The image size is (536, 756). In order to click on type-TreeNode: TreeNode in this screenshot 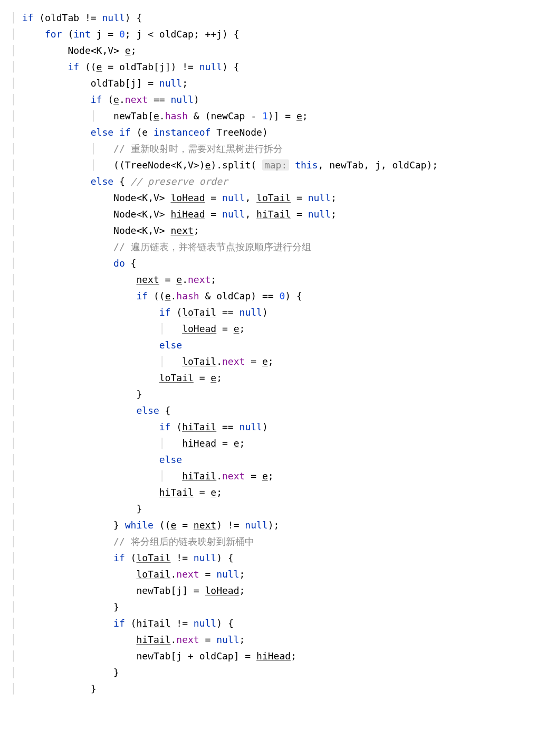, I will do `click(240, 132)`.